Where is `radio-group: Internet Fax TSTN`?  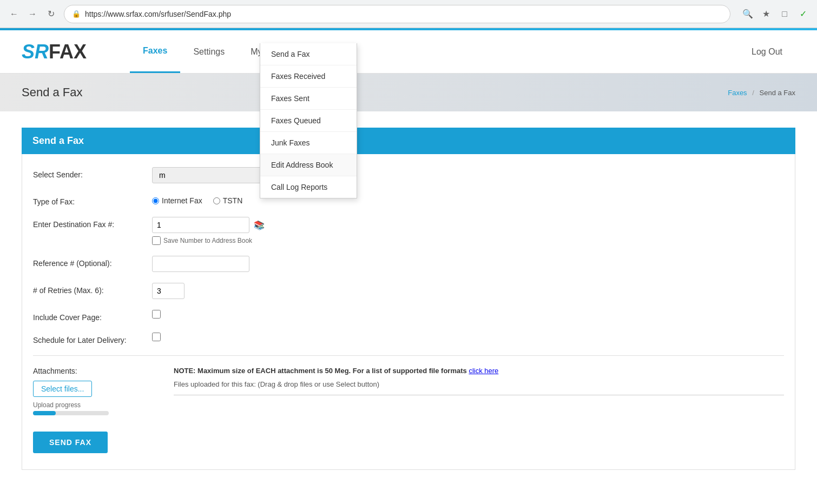
radio-group: Internet Fax TSTN is located at coordinates (468, 200).